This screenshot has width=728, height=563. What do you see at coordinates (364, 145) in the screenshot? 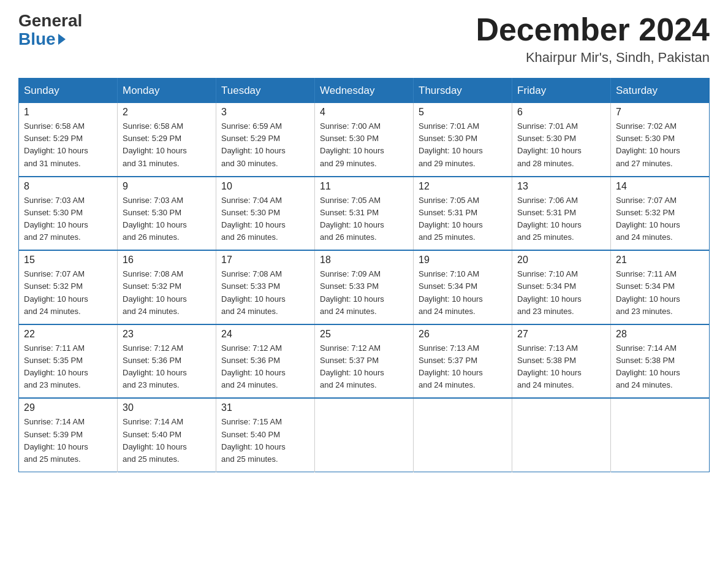
I see `day-info: Sunrise: 7:00 AMSunset: 5:30 PMDaylight:…` at bounding box center [364, 145].